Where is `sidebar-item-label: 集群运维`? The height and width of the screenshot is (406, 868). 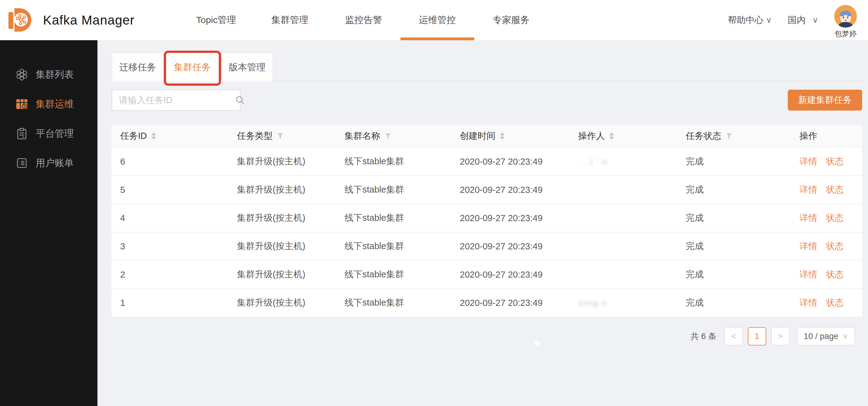 sidebar-item-label: 集群运维 is located at coordinates (55, 104).